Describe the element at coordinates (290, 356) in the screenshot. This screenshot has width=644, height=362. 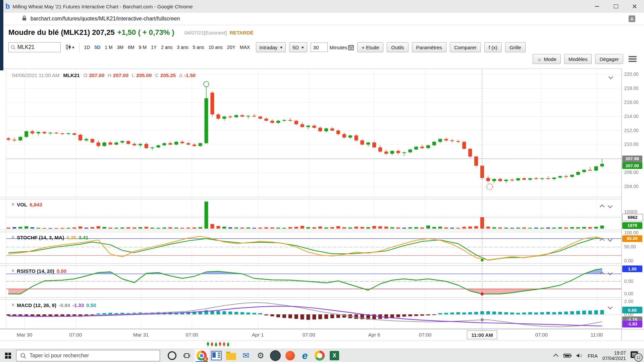
I see `red-app-icon` at that location.